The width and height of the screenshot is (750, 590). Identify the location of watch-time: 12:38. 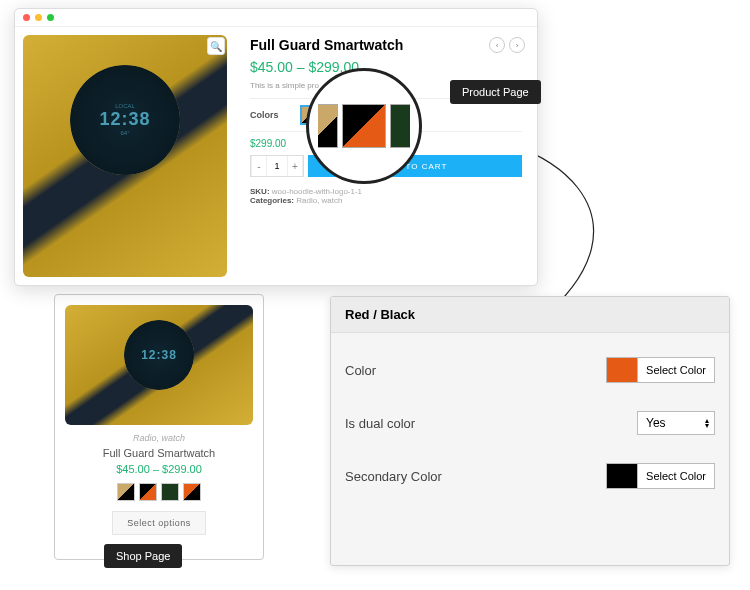
(124, 120).